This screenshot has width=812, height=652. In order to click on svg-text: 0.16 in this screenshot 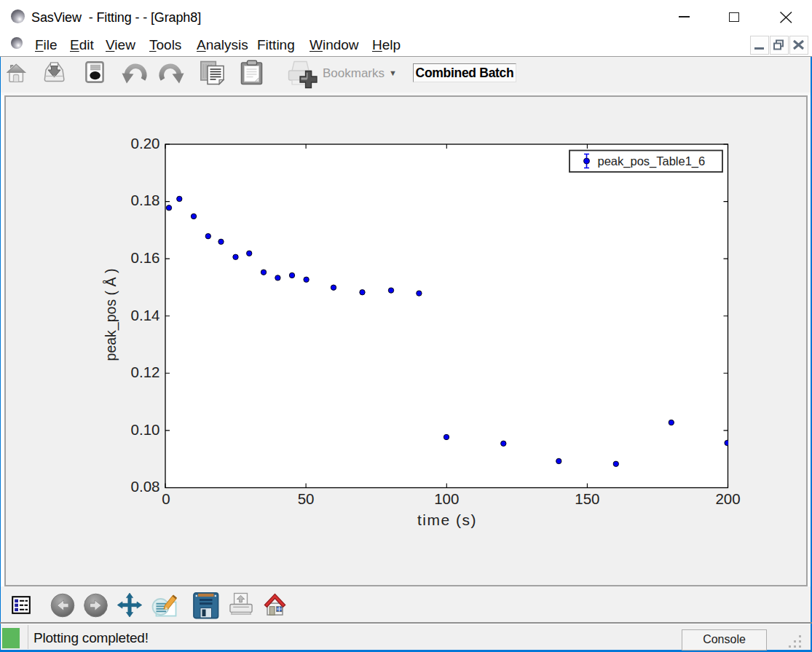, I will do `click(146, 258)`.